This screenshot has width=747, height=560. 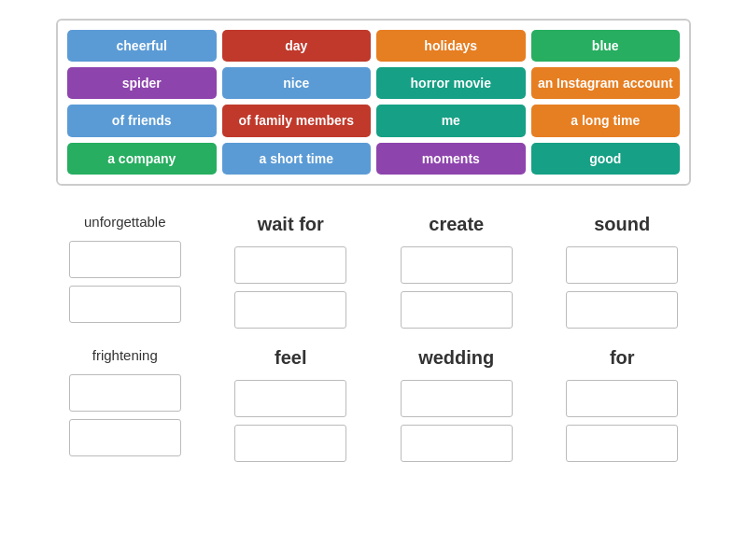 I want to click on word-tile-5: nice, so click(x=297, y=83).